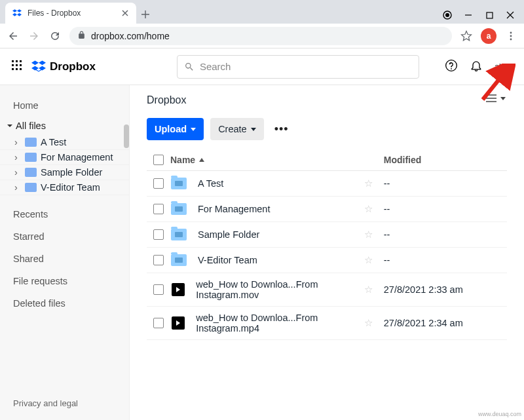  I want to click on search-box: Search, so click(298, 67).